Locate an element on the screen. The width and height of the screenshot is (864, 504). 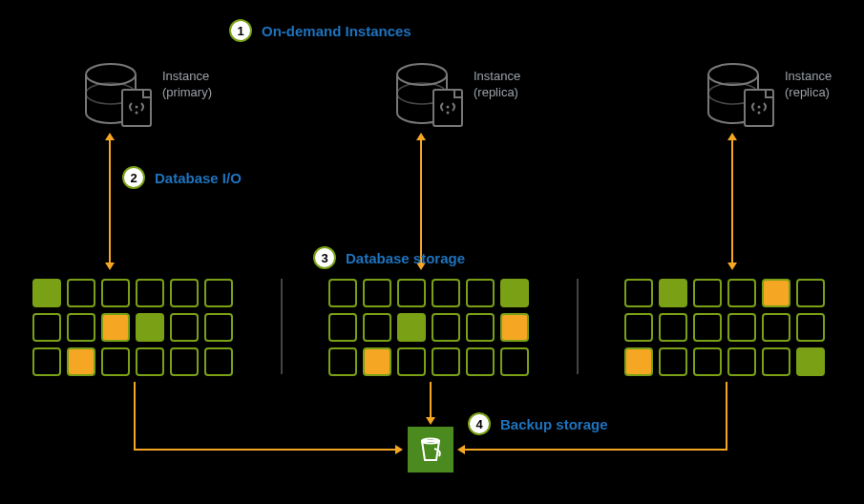
callout-db-storage: 3 Database storage is located at coordinates (390, 258).